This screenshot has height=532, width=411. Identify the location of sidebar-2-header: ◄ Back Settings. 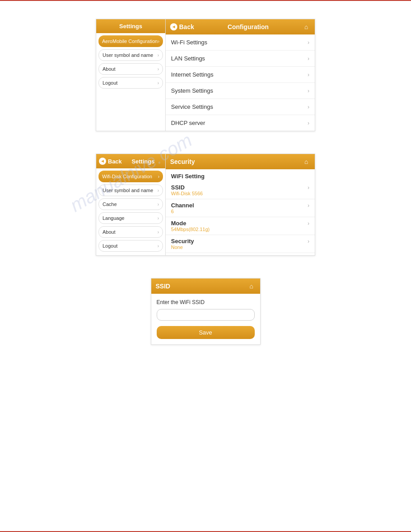
(131, 161).